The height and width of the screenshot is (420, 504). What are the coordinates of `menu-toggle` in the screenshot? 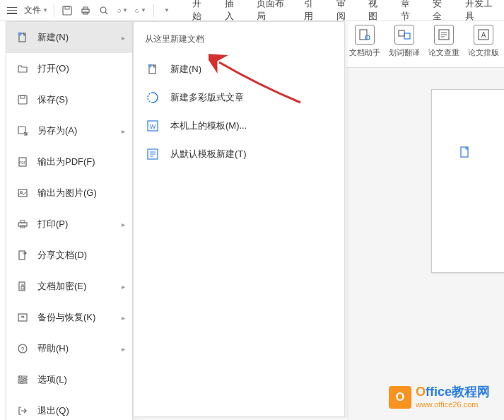 It's located at (12, 11).